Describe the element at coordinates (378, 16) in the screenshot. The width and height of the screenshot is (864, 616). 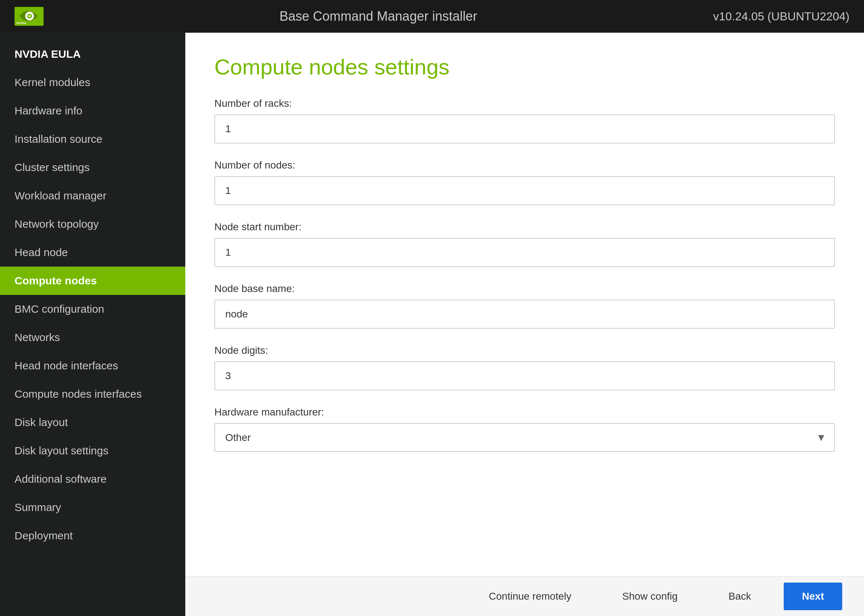
I see `app-title: Base Command Manager installer` at that location.